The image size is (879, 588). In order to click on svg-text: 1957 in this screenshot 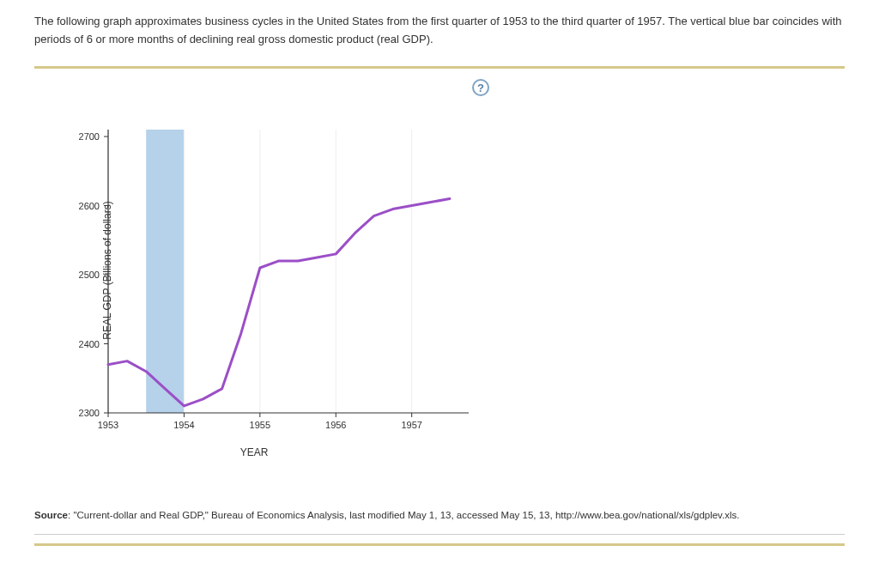, I will do `click(411, 425)`.